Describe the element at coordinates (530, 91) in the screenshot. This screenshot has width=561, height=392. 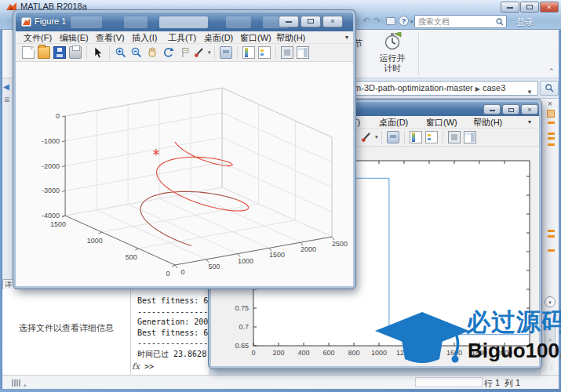
I see `breadcrumb-dropdown-icon: ▼` at that location.